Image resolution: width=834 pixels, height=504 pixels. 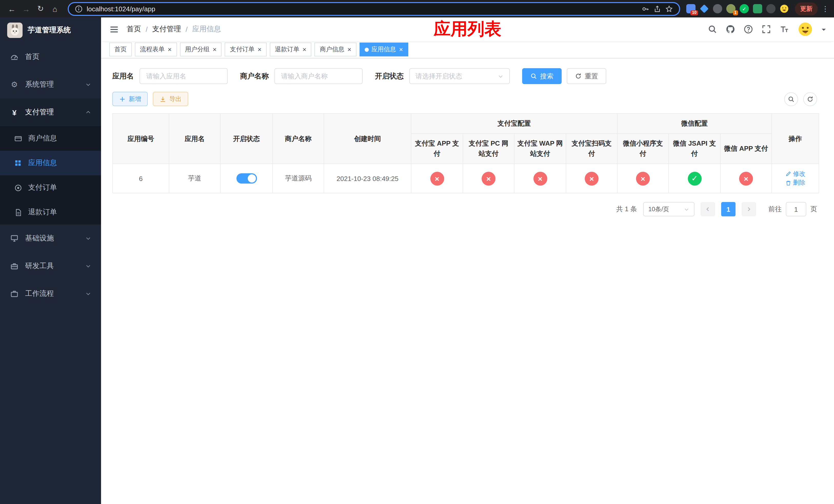 What do you see at coordinates (784, 29) in the screenshot?
I see `font-size-icon` at bounding box center [784, 29].